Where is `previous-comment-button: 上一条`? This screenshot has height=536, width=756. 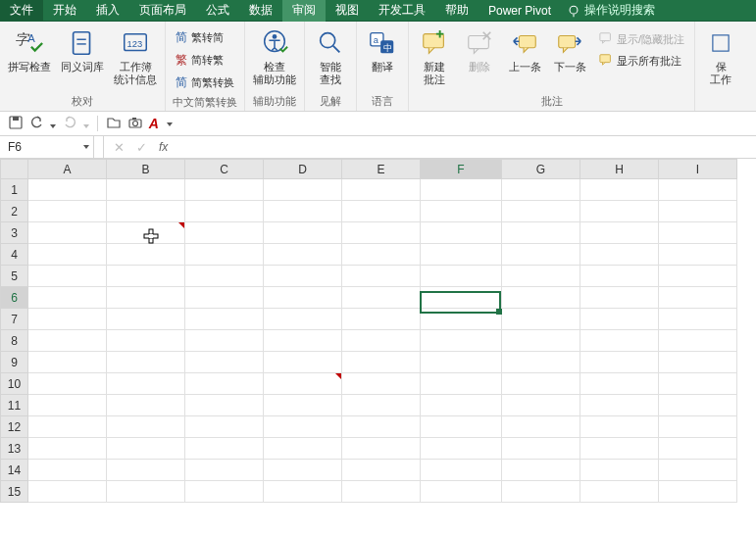 previous-comment-button: 上一条 is located at coordinates (525, 51).